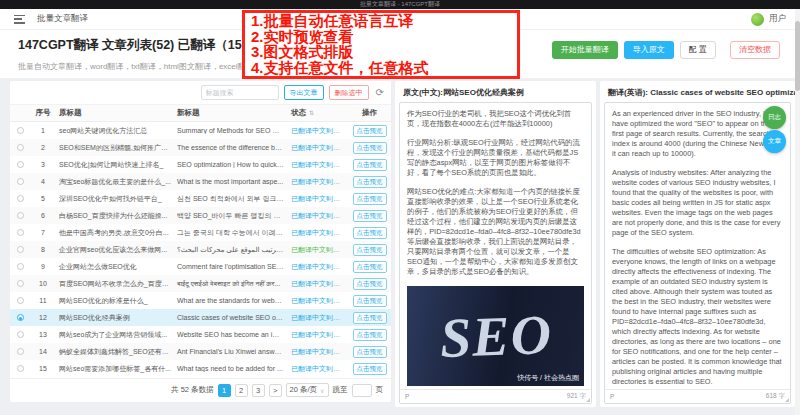  What do you see at coordinates (200, 92) in the screenshot?
I see `table-toolbar: 导出文章 删除选中 ⟳` at bounding box center [200, 92].